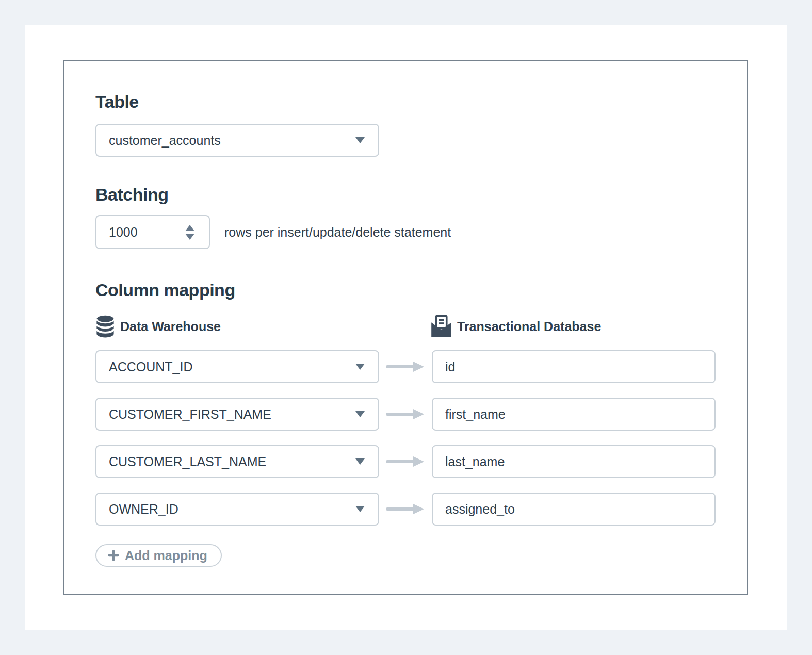  I want to click on source-column-select: ACCOUNT_ID, so click(237, 367).